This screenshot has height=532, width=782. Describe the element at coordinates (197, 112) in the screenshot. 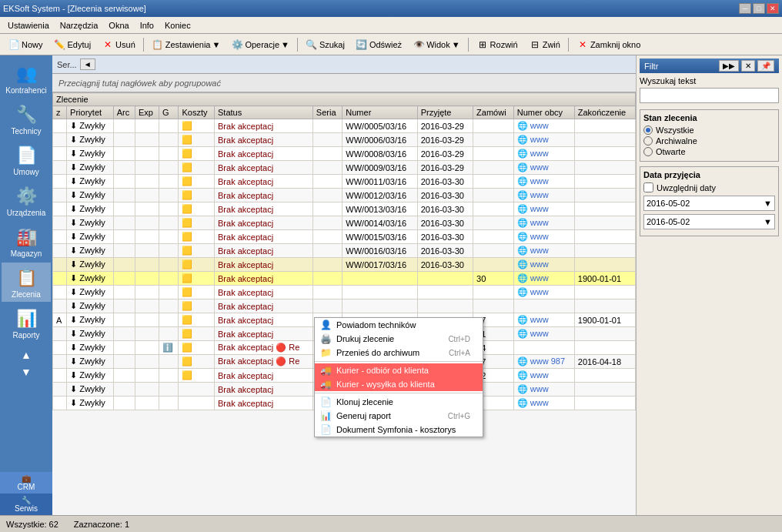

I see `col-koszty: Koszty` at that location.